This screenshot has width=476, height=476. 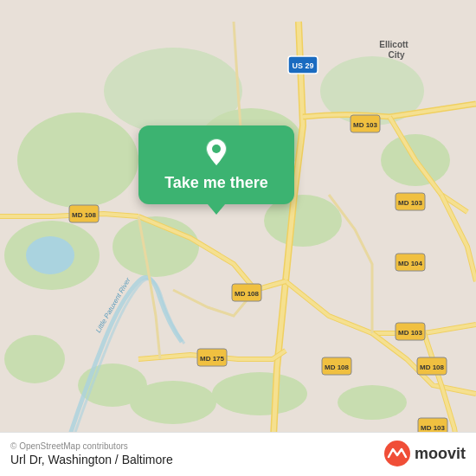 What do you see at coordinates (213, 358) in the screenshot?
I see `svg-text: MD 175` at bounding box center [213, 358].